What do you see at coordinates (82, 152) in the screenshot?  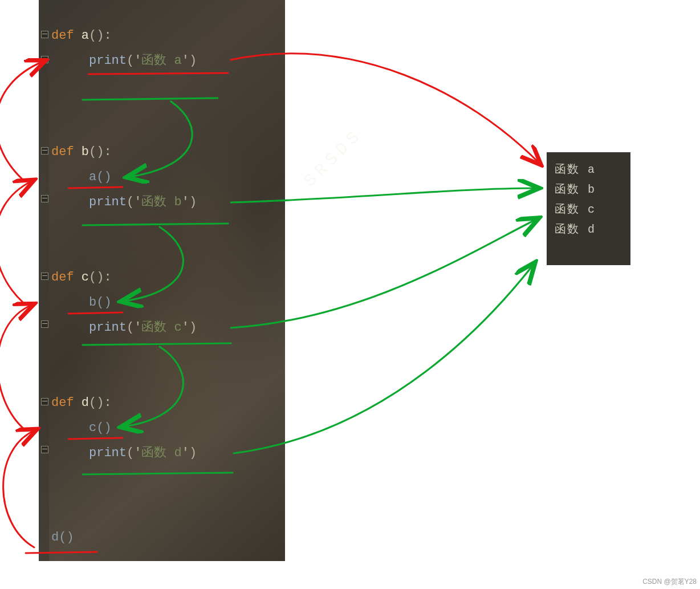 I see `def-b: def b():` at bounding box center [82, 152].